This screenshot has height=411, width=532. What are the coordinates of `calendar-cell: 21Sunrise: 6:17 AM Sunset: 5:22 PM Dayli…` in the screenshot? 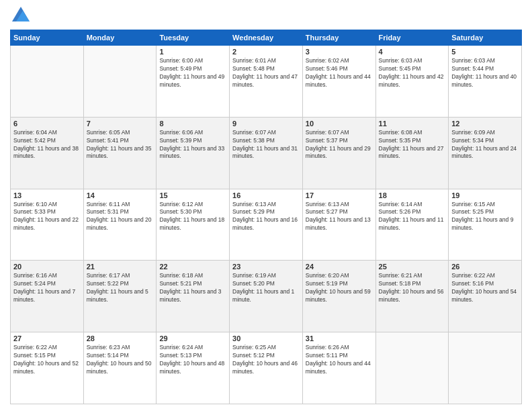 It's located at (120, 297).